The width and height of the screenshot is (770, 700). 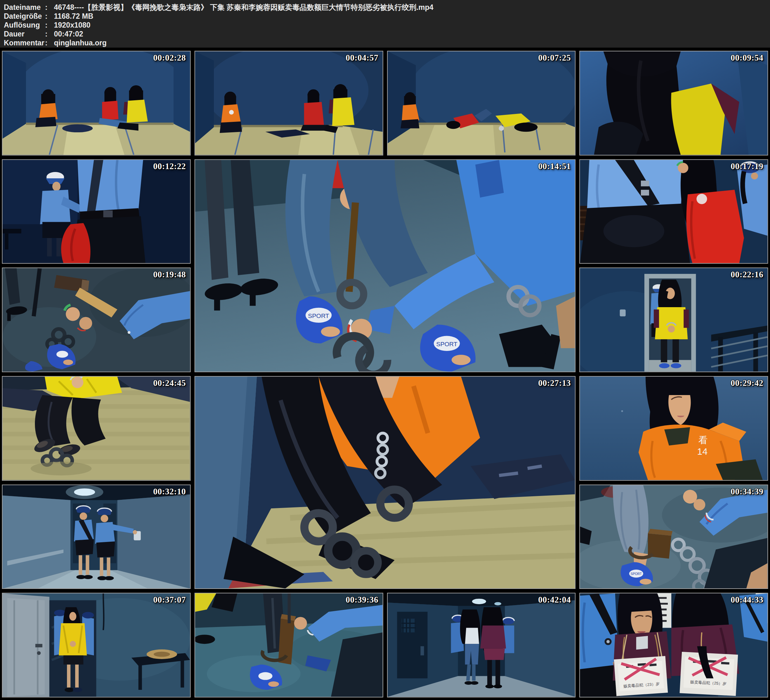 What do you see at coordinates (412, 34) in the screenshot?
I see `duration-value: 00:47:02` at bounding box center [412, 34].